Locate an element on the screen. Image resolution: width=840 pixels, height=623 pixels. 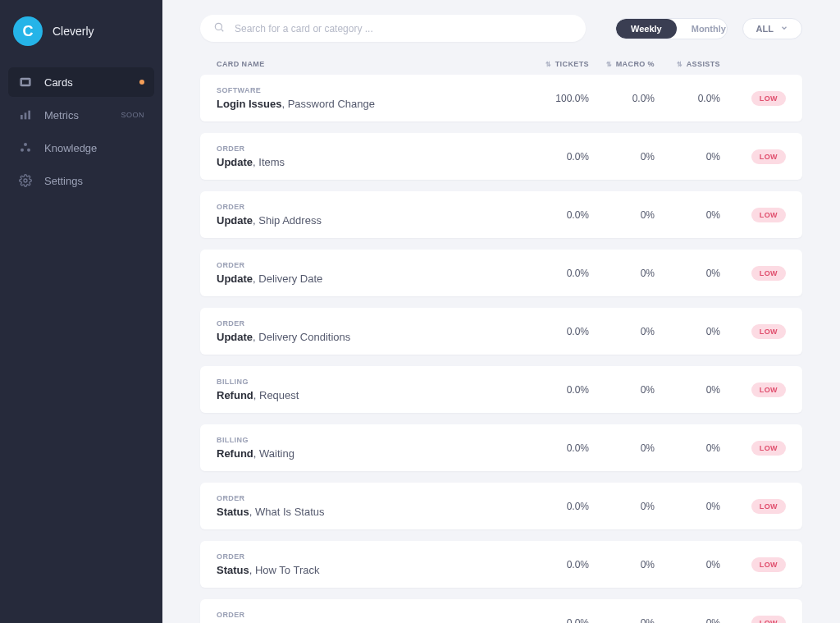
table-row: SOFTWARELogin Issues, Password Change100… is located at coordinates (501, 98).